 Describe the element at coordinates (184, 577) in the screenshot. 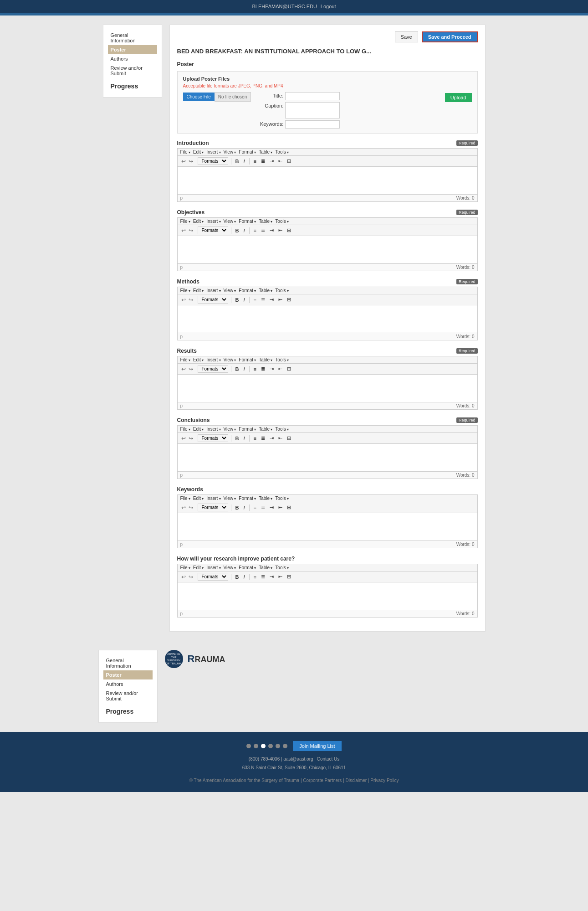

I see `undo-button-patient-care: ↩` at that location.